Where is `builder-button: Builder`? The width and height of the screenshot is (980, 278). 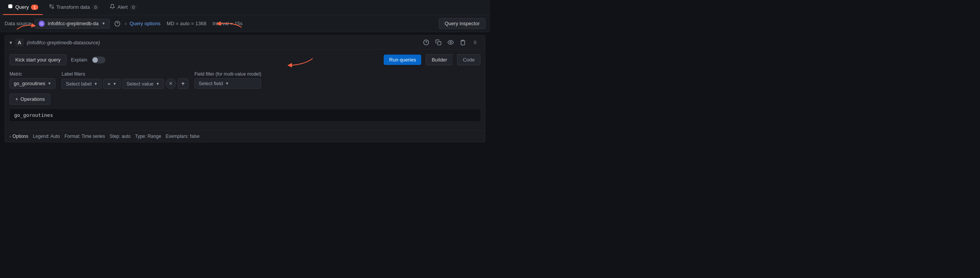
builder-button: Builder is located at coordinates (439, 60).